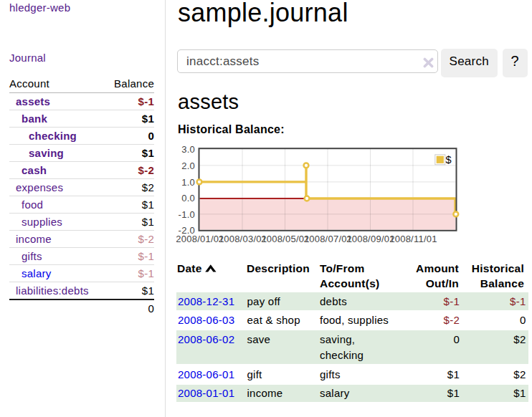  I want to click on svg-text: 0.0, so click(188, 198).